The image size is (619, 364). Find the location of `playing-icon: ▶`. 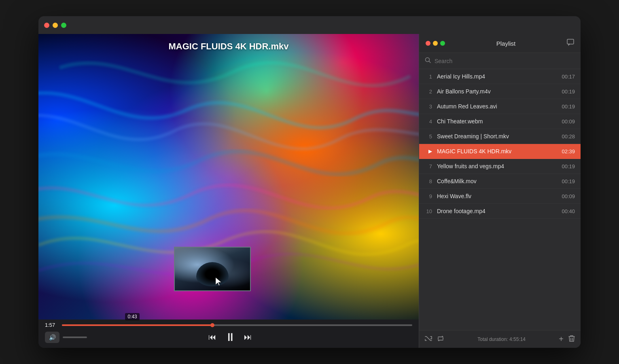

playing-icon: ▶ is located at coordinates (428, 151).